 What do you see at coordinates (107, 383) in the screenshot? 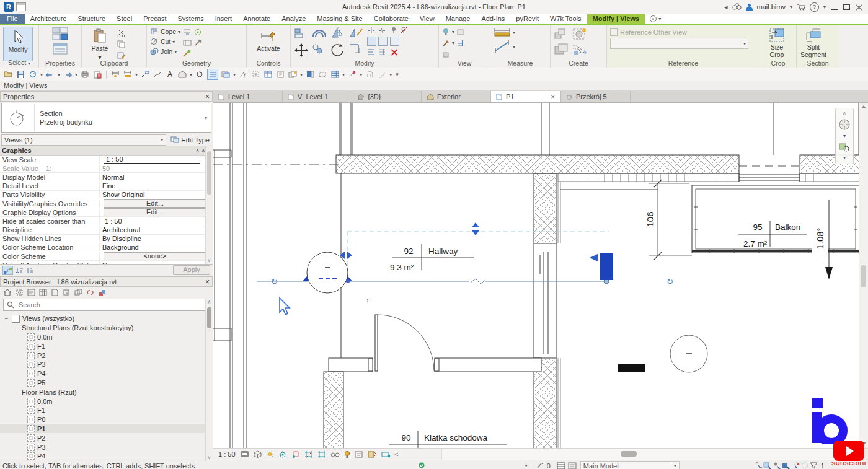
I see `tree-item: P5` at bounding box center [107, 383].